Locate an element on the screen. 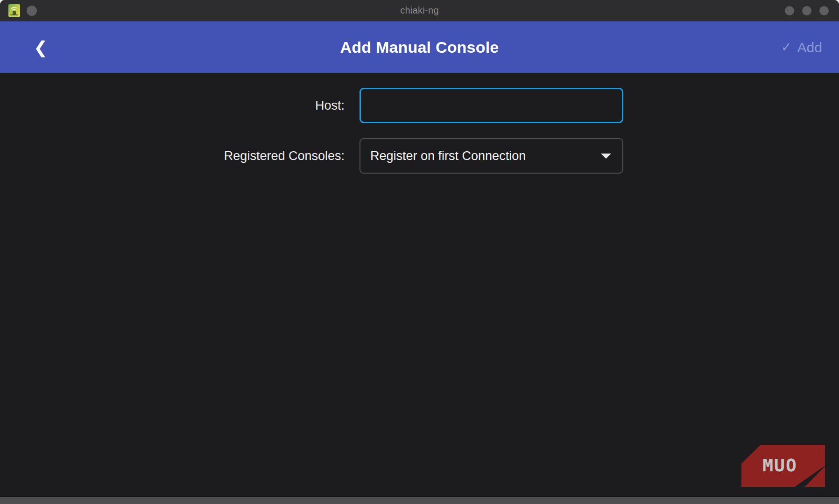 This screenshot has width=839, height=504. titlebar: chiaki-ng is located at coordinates (419, 10).